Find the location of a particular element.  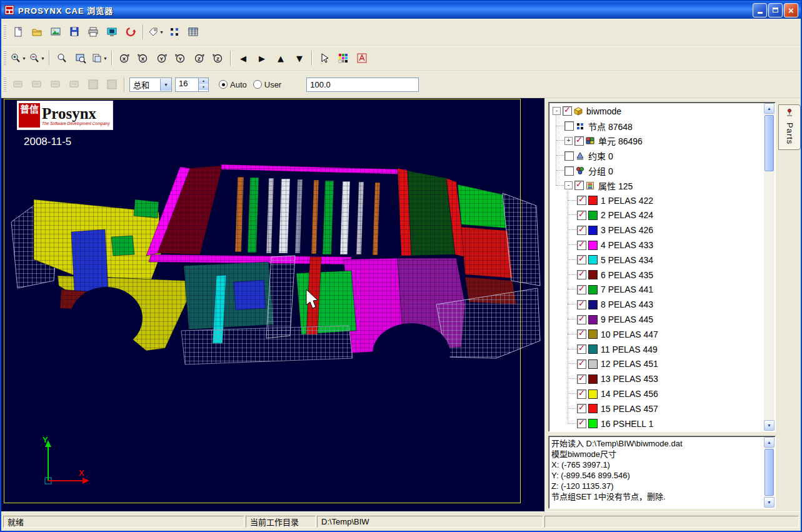

tree-item-label: 4 PELAS 433 is located at coordinates (627, 245).